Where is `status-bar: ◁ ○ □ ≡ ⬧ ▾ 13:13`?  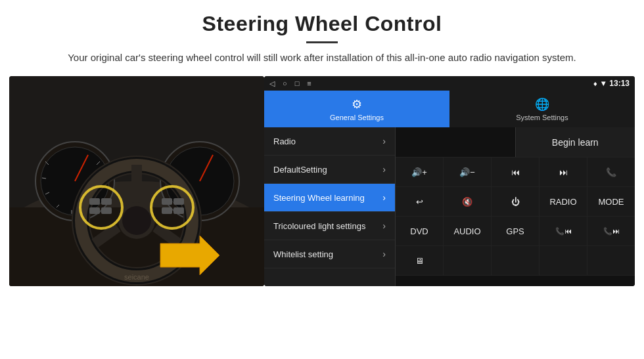 status-bar: ◁ ○ □ ≡ ⬧ ▾ 13:13 is located at coordinates (449, 83).